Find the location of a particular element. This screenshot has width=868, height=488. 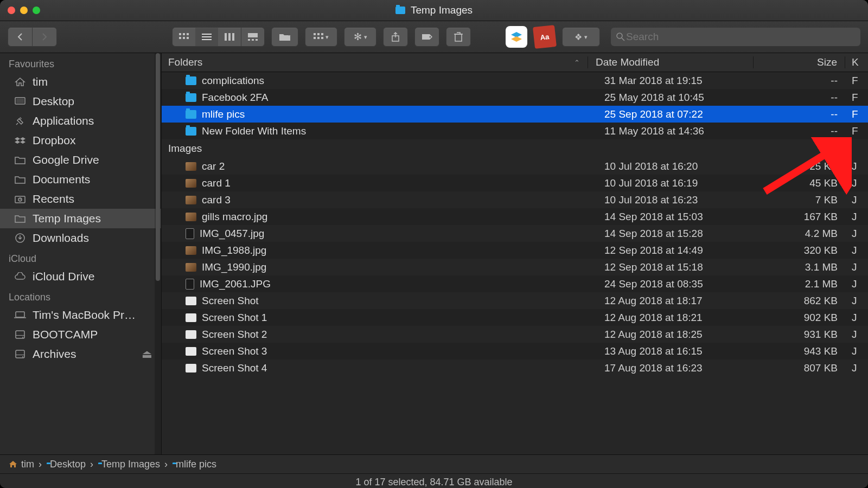

sidebar-item-label: Applications is located at coordinates (63, 121).